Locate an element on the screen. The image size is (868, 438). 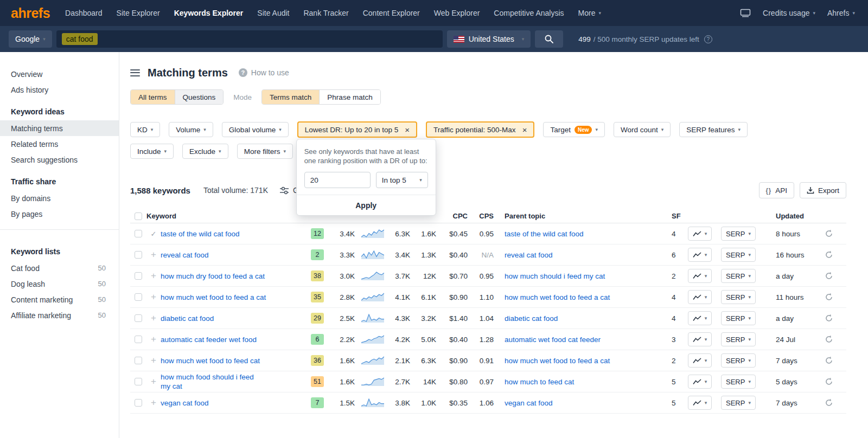
search-engine-selector: Google ▾ is located at coordinates (30, 39).